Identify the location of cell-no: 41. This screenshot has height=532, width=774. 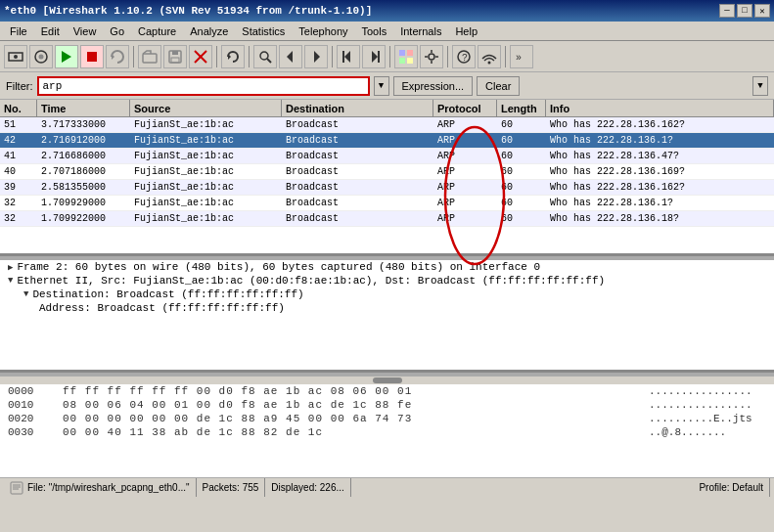
(19, 156).